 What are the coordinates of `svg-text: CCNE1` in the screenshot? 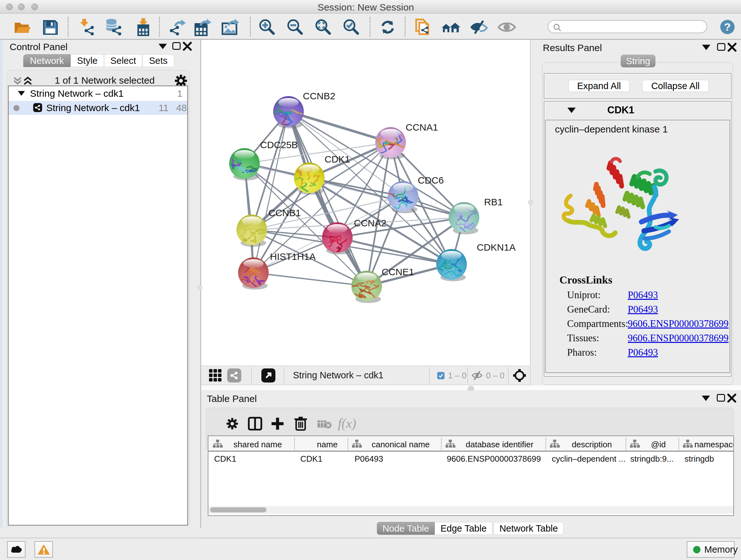 It's located at (398, 272).